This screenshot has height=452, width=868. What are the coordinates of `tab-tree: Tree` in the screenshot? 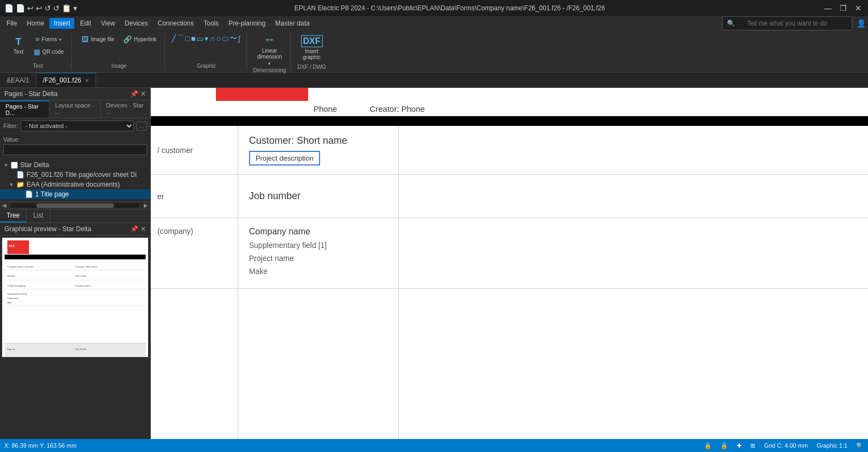 It's located at (13, 216).